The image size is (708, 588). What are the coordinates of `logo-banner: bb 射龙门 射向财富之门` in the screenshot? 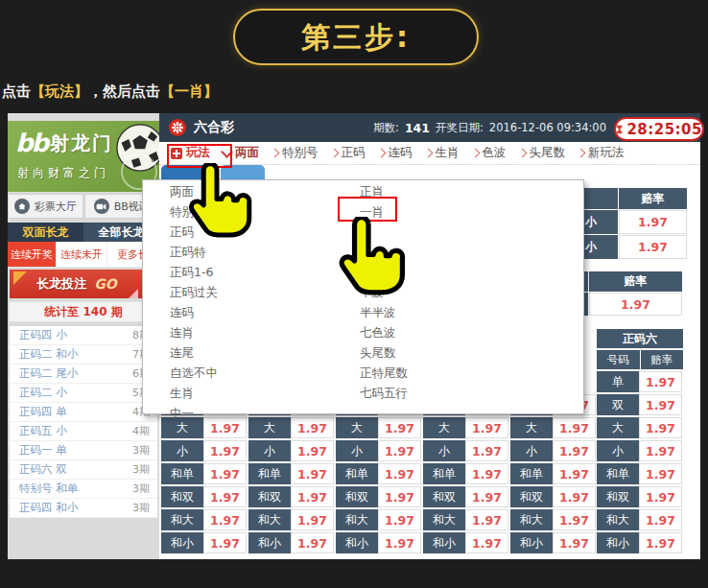 It's located at (83, 156).